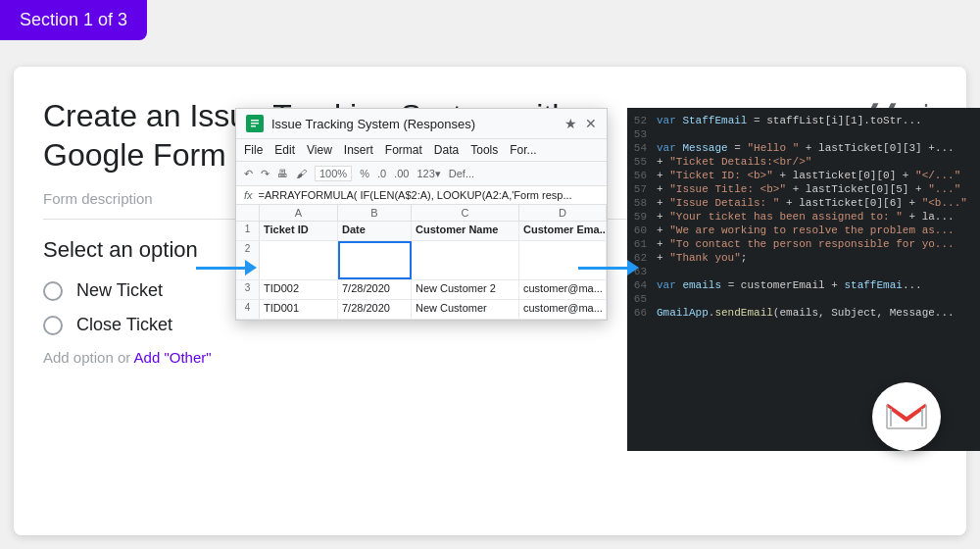  What do you see at coordinates (428, 175) in the screenshot?
I see `format-123: 123▾` at bounding box center [428, 175].